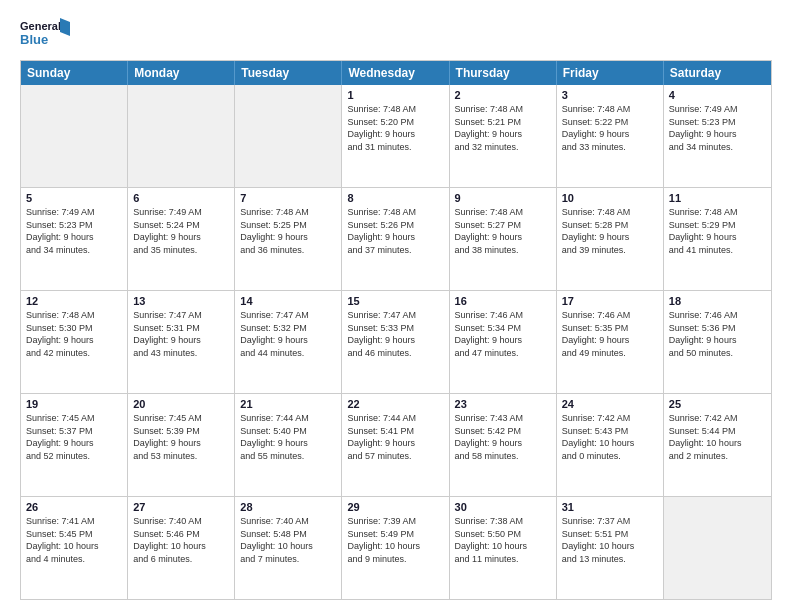 This screenshot has height=612, width=792. I want to click on day-number: 9, so click(503, 198).